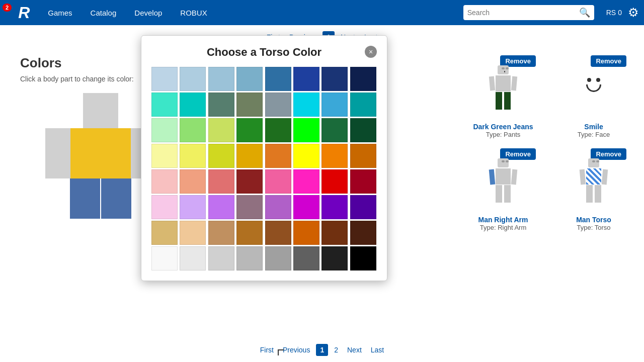 This screenshot has width=644, height=362. I want to click on nav-robux: ROBUX, so click(193, 13).